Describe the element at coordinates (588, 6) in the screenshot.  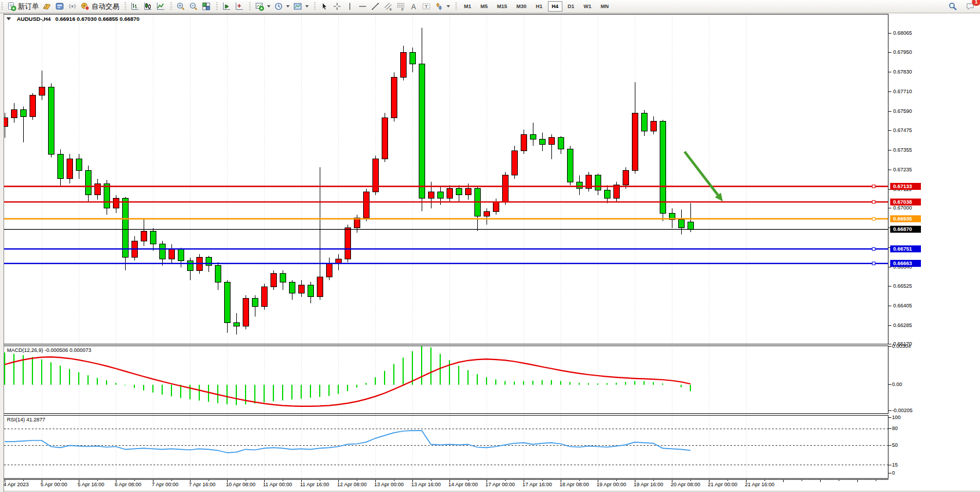
I see `timeframe-button-w1: W1` at that location.